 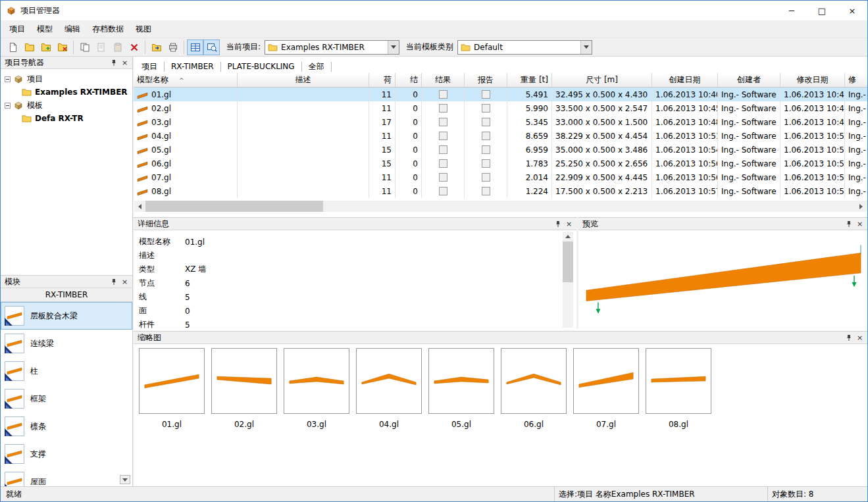 What do you see at coordinates (486, 80) in the screenshot?
I see `column-header-report: 报告` at bounding box center [486, 80].